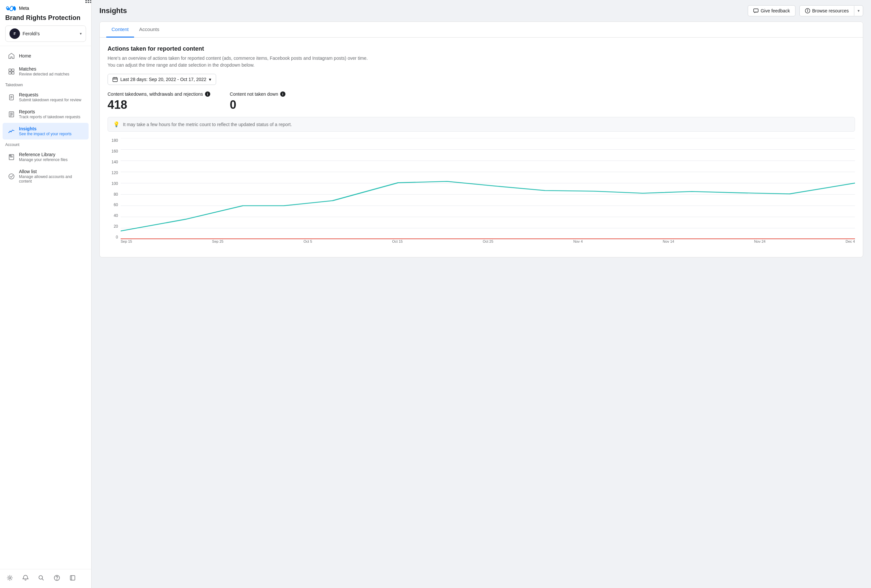 The width and height of the screenshot is (871, 588). I want to click on settings-icon, so click(10, 579).